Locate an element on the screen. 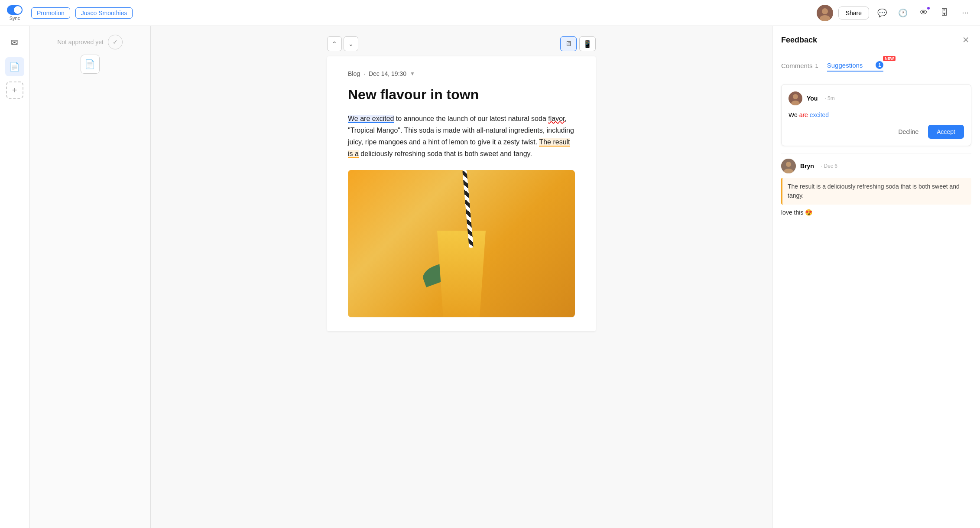  approval-status: Not approved yet ✓ is located at coordinates (90, 42).